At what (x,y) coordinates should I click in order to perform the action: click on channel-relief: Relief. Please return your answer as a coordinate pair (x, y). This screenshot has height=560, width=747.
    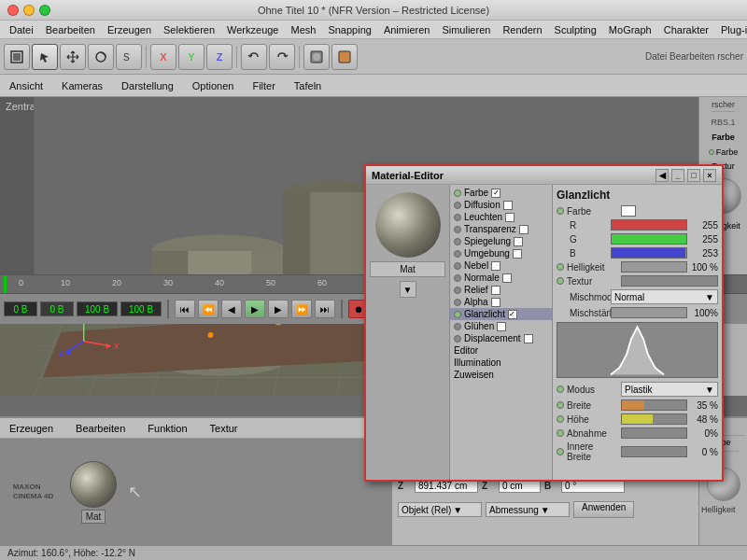
    Looking at the image, I should click on (500, 289).